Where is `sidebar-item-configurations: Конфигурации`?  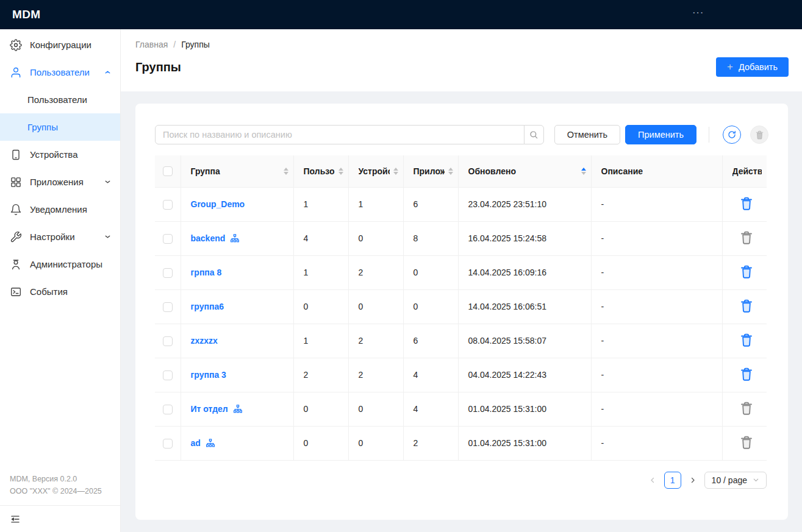 sidebar-item-configurations: Конфигурации is located at coordinates (60, 45).